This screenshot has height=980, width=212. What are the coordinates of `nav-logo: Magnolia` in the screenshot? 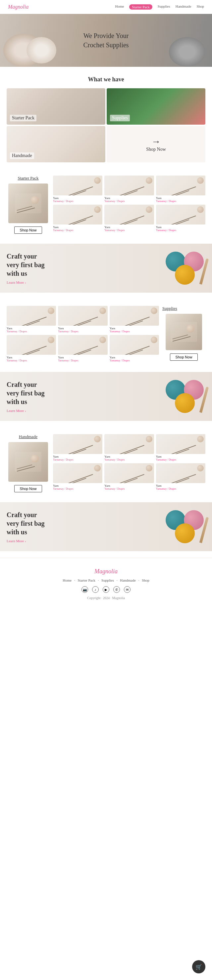 It's located at (18, 7).